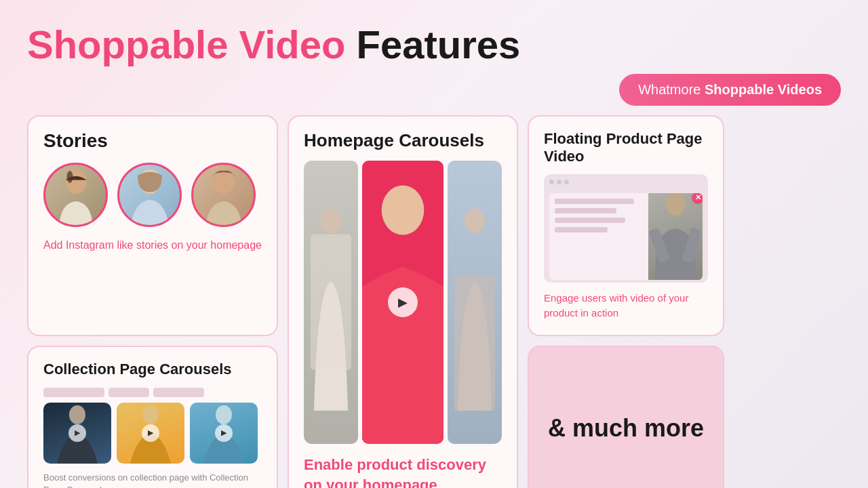 This screenshot has height=488, width=868. What do you see at coordinates (153, 245) in the screenshot?
I see `stories-description: Add Instagram like stories on your homep…` at bounding box center [153, 245].